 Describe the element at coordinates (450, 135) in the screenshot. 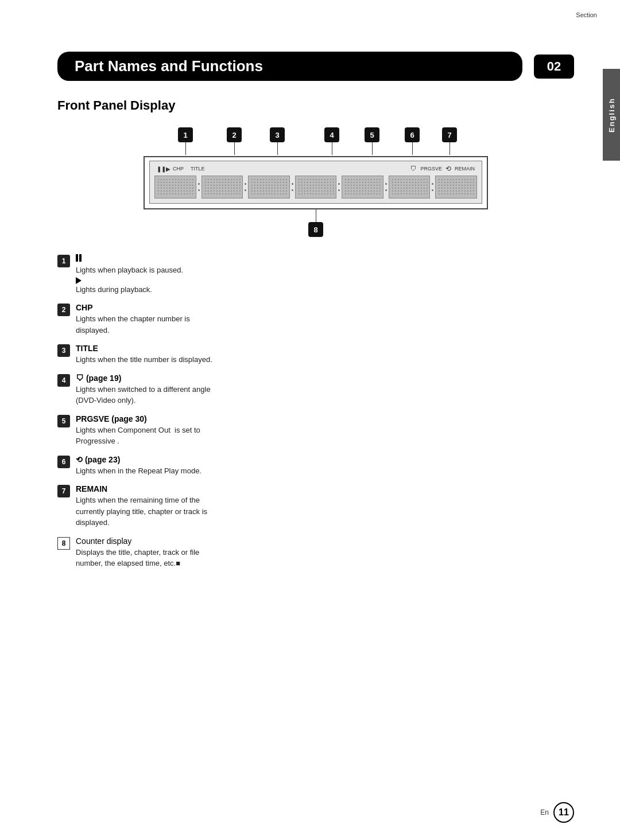

I see `badge-7: 7` at that location.